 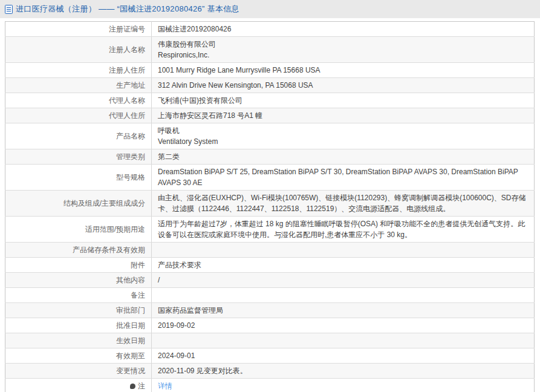 I want to click on row-label: 产品储存条件及有效期, so click(x=79, y=250).